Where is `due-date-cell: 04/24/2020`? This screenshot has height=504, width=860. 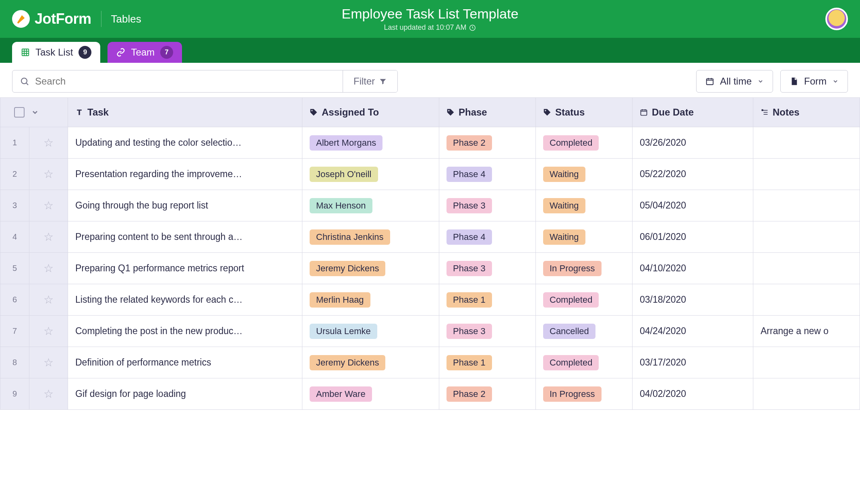
due-date-cell: 04/24/2020 is located at coordinates (693, 331).